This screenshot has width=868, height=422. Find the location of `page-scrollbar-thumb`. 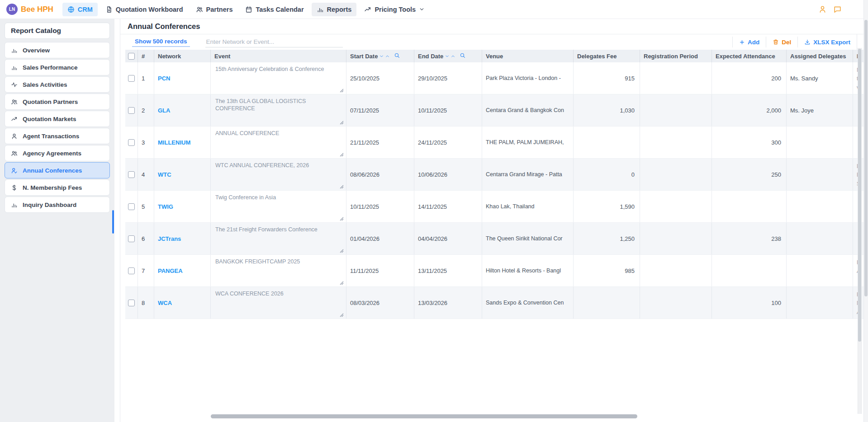

page-scrollbar-thumb is located at coordinates (866, 158).